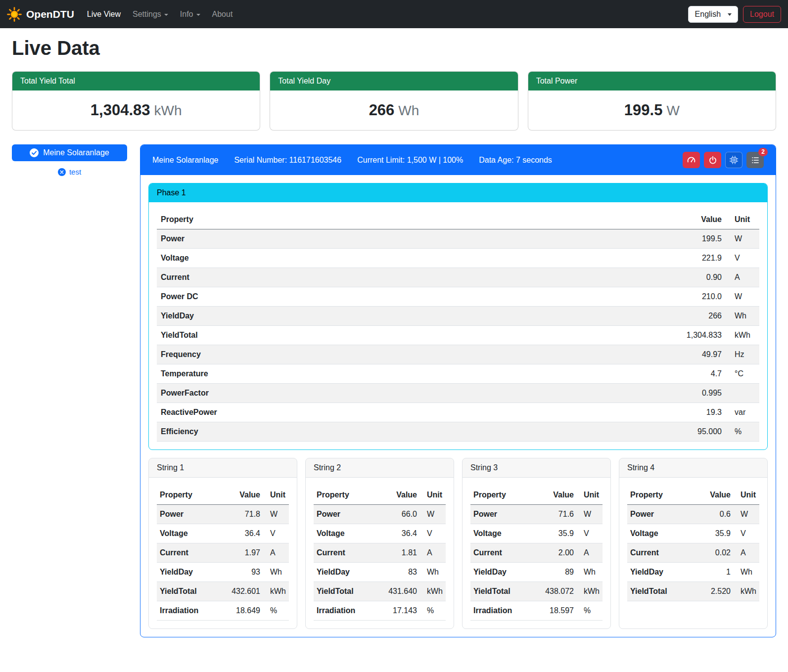  Describe the element at coordinates (694, 278) in the screenshot. I see `value-cell: 0.90` at that location.